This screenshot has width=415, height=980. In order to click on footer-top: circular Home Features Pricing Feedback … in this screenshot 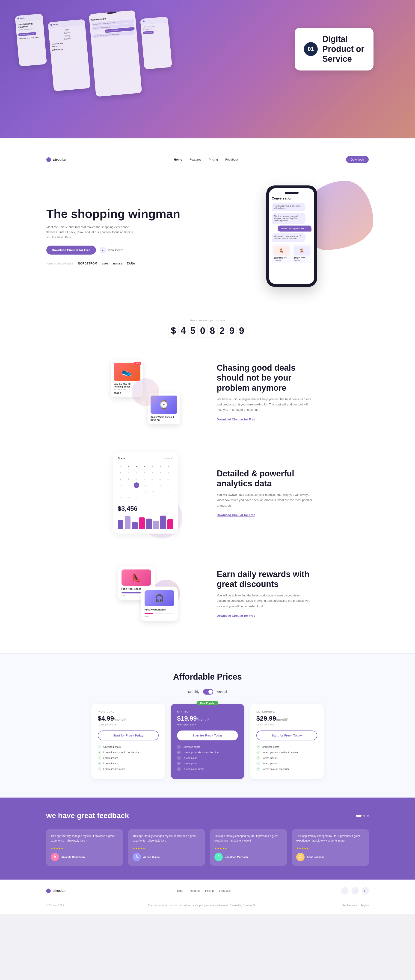, I will do `click(208, 891)`.